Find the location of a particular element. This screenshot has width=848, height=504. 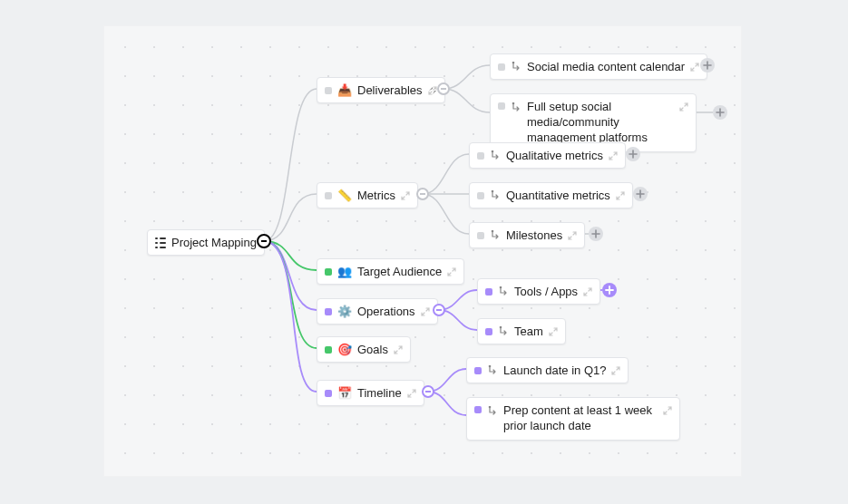

node-root: Project Mapping is located at coordinates (206, 243).